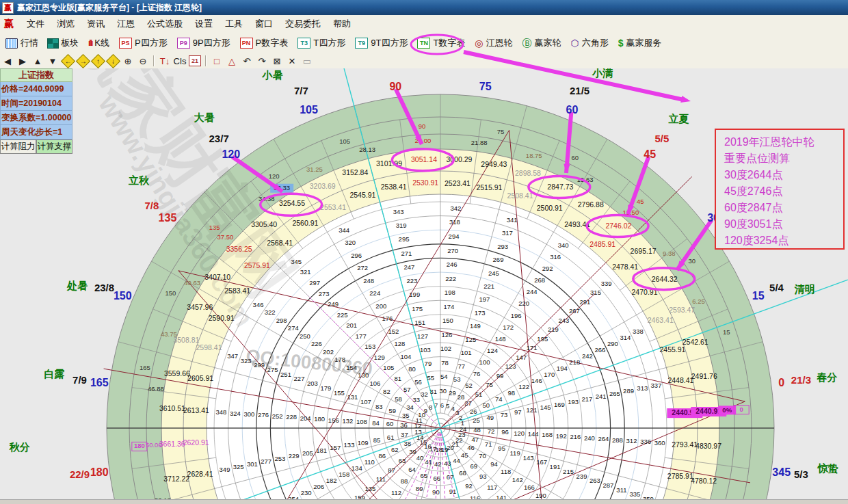  Describe the element at coordinates (669, 253) in the screenshot. I see `percent-value: 9.38` at that location.